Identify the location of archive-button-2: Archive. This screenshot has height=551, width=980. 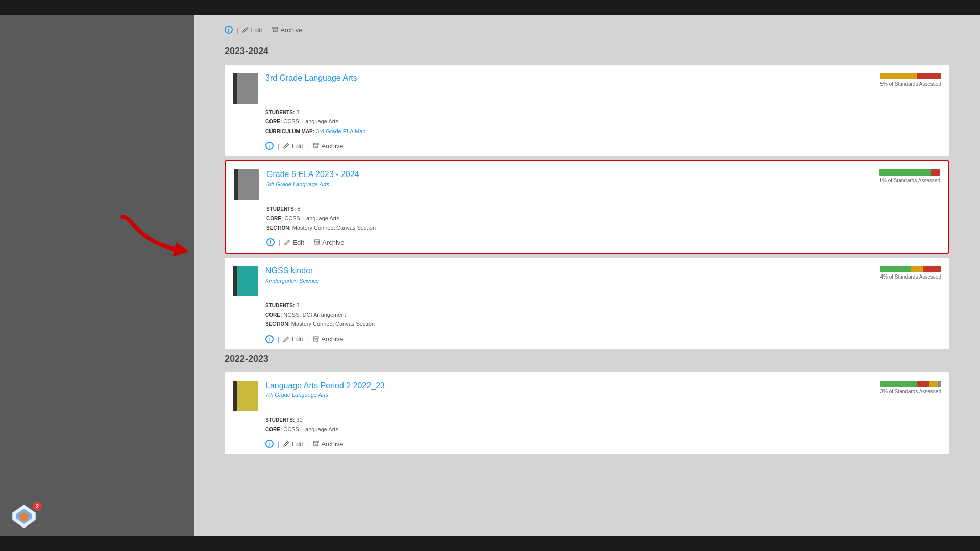
(329, 243).